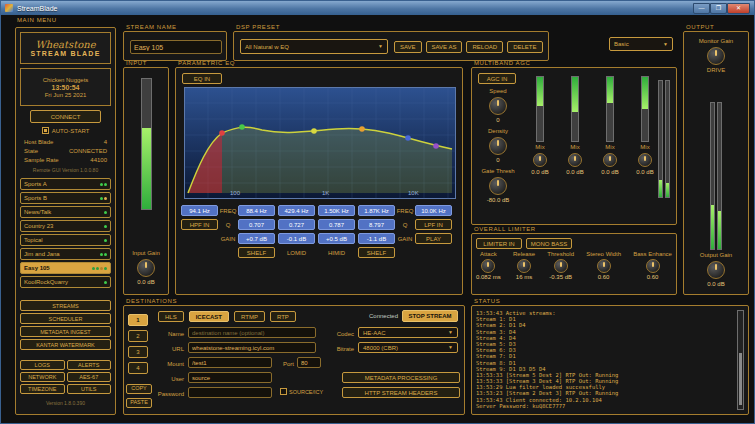 The width and height of the screenshot is (755, 424). Describe the element at coordinates (408, 47) in the screenshot. I see `preset-save-button: SAVE` at that location.